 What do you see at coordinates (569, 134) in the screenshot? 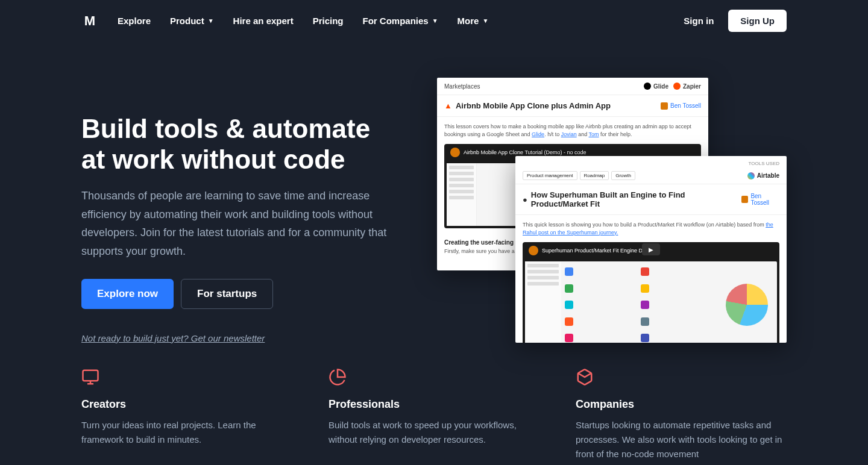
I see `jovian-link: Jovian` at bounding box center [569, 134].